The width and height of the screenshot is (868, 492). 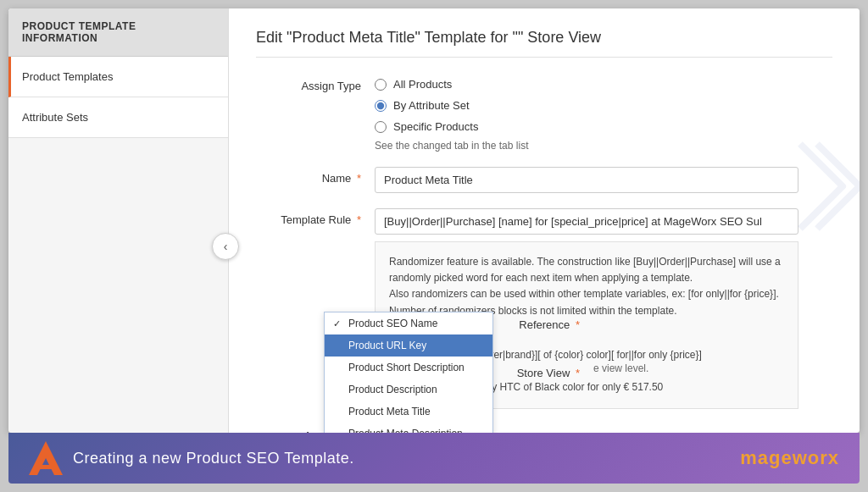 What do you see at coordinates (119, 118) in the screenshot?
I see `sidebar-item-attribute-sets: Attribute Sets` at bounding box center [119, 118].